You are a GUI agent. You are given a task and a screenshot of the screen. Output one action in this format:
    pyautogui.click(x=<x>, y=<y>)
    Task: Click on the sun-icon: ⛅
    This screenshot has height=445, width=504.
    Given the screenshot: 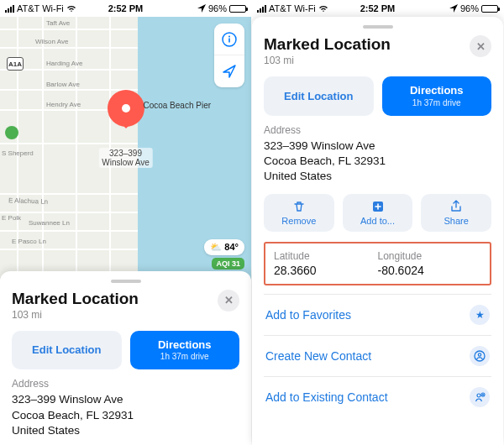 What is the action you would take?
    pyautogui.click(x=216, y=247)
    